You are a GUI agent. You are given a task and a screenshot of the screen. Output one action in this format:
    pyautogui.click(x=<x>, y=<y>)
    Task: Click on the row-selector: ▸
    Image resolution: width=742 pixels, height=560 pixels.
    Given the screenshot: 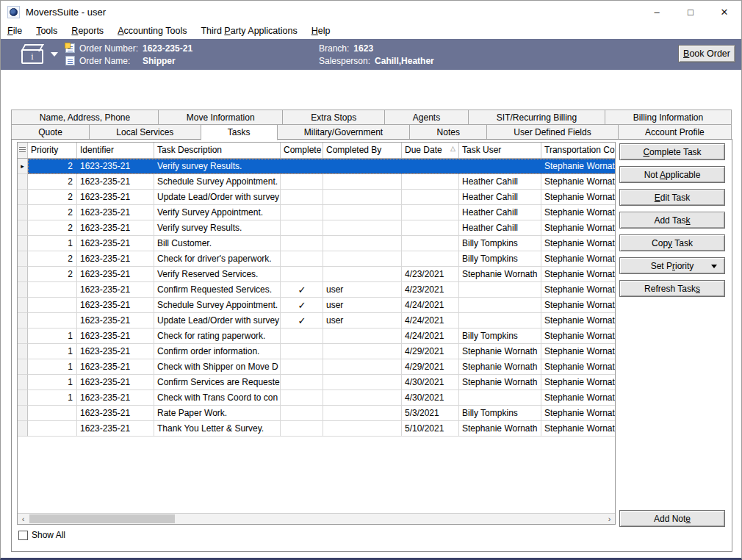 What is the action you would take?
    pyautogui.click(x=23, y=166)
    